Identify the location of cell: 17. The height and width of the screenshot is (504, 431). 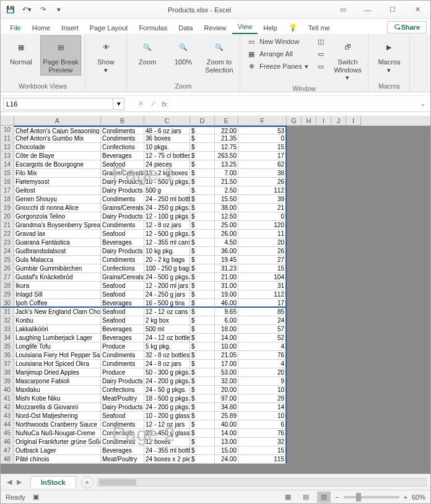
(263, 303).